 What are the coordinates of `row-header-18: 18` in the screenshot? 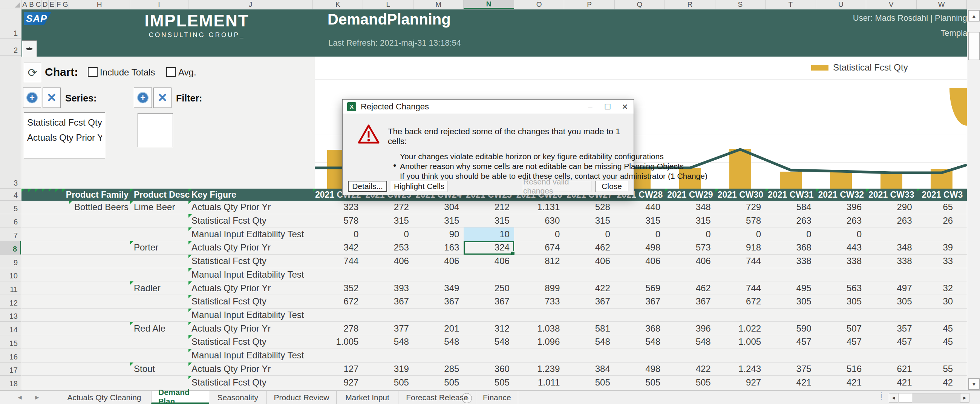 It's located at (11, 382).